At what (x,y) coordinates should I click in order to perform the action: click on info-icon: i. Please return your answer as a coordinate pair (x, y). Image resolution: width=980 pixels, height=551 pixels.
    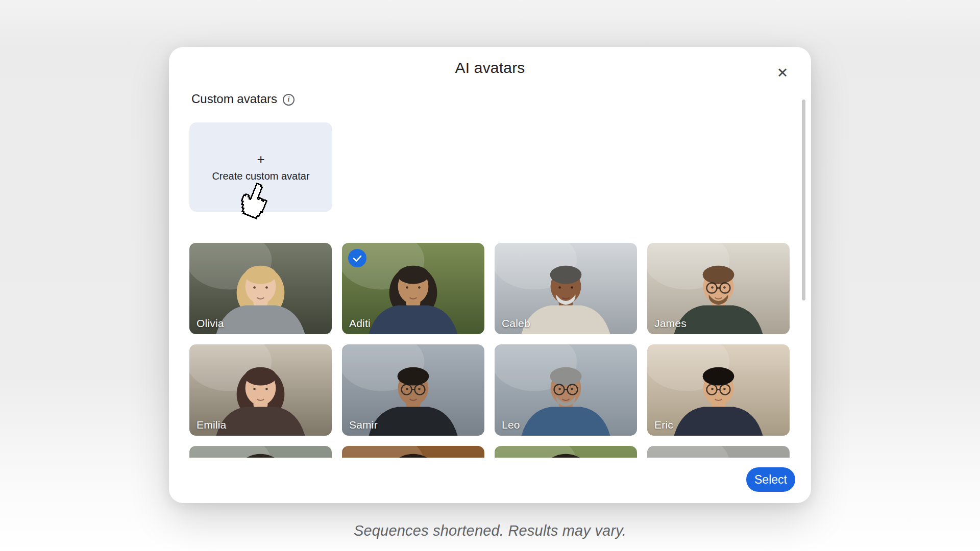
    Looking at the image, I should click on (289, 100).